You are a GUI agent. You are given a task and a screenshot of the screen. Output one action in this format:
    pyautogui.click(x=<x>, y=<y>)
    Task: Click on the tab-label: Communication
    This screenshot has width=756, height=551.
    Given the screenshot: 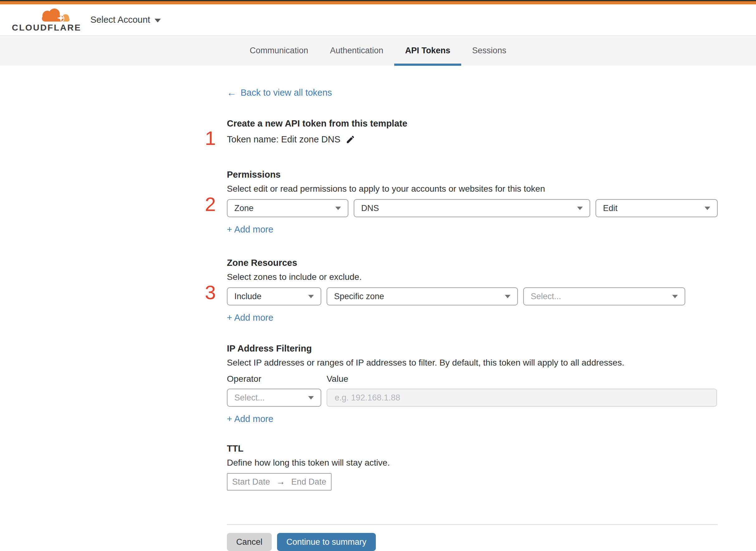 What is the action you would take?
    pyautogui.click(x=279, y=51)
    